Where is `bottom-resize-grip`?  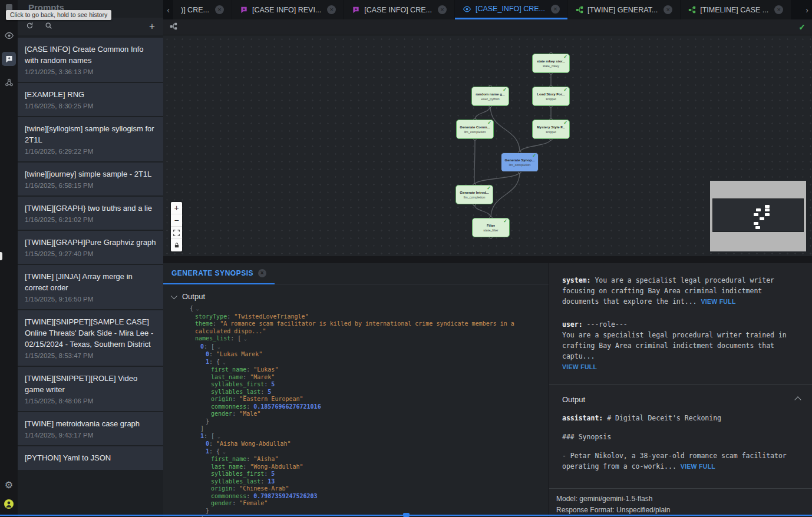 bottom-resize-grip is located at coordinates (407, 515).